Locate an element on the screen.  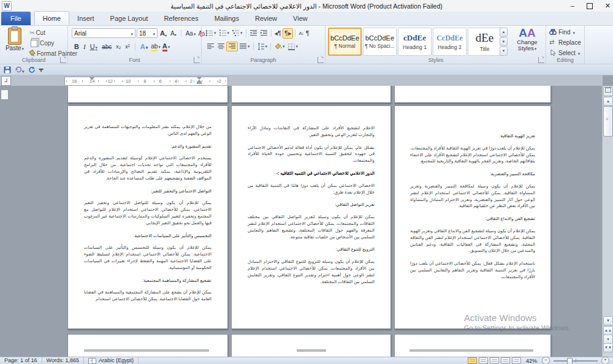
page-bottom-middle is located at coordinates (311, 94).